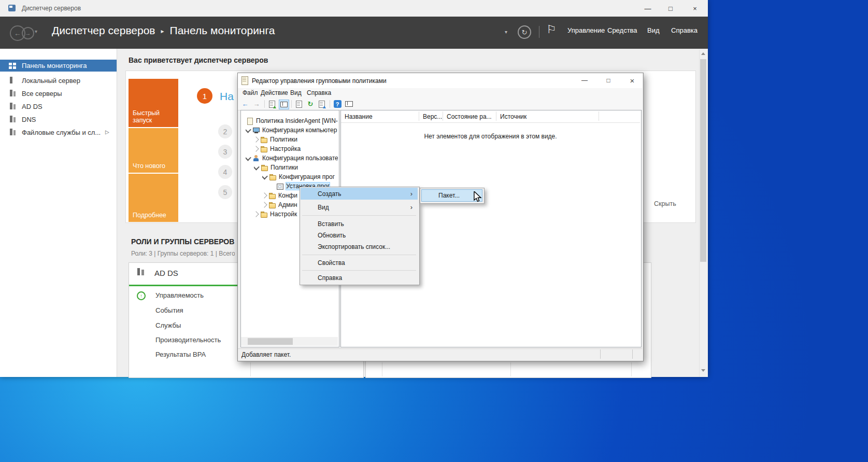 The width and height of the screenshot is (868, 462). What do you see at coordinates (653, 30) in the screenshot?
I see `menu-view: Вид` at bounding box center [653, 30].